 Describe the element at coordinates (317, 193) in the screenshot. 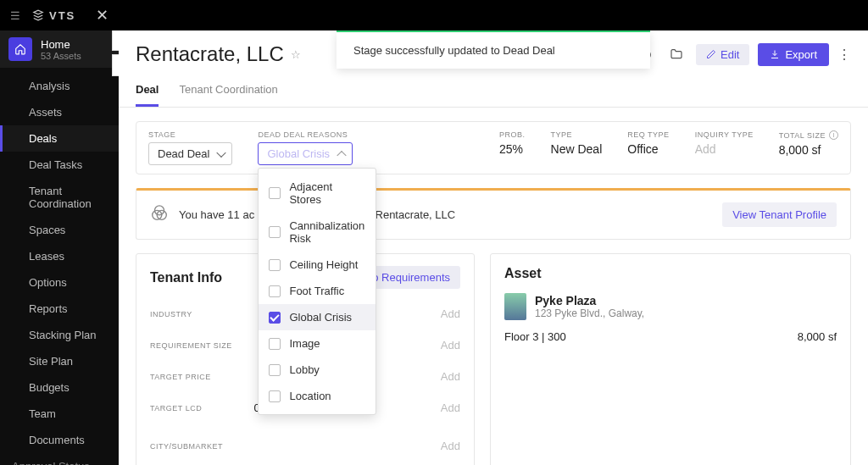

I see `reason-option: Adjacent Stores` at that location.